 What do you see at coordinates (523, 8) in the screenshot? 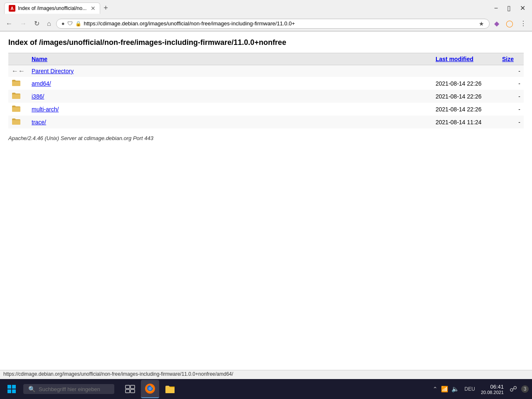
I see `close-button: ✕` at bounding box center [523, 8].